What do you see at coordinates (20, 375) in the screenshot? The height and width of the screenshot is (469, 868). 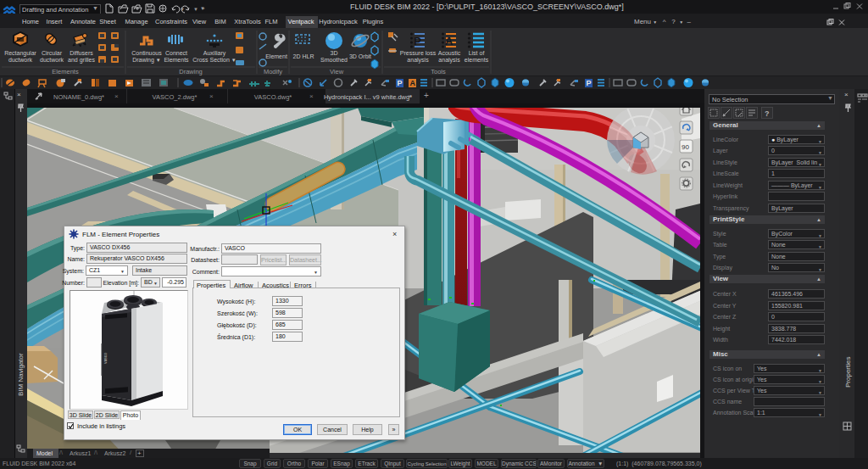 I see `svg-text: BIM Navigator` at bounding box center [20, 375].